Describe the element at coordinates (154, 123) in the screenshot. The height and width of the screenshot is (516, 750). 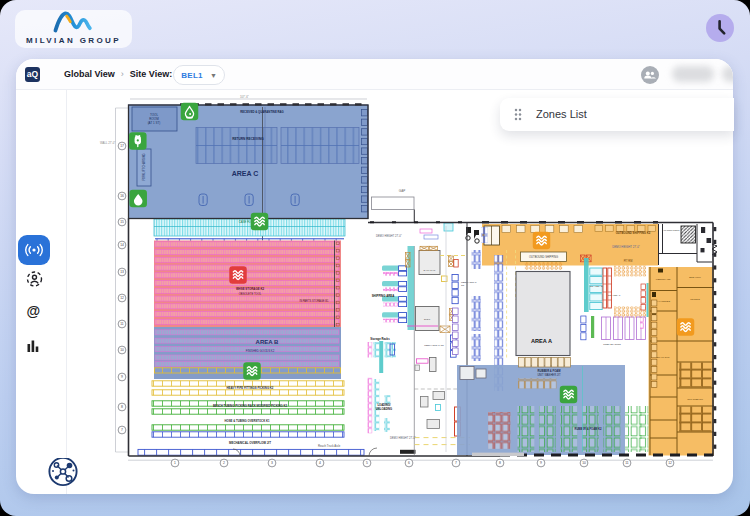
I see `svg-text: (AT 1 ST)` at that location.